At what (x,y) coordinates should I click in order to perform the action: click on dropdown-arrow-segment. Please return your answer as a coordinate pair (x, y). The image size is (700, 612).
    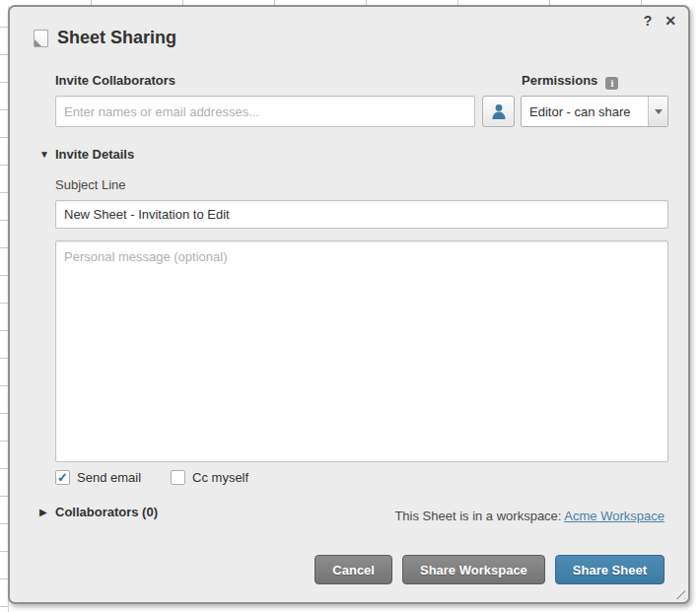
    Looking at the image, I should click on (658, 111).